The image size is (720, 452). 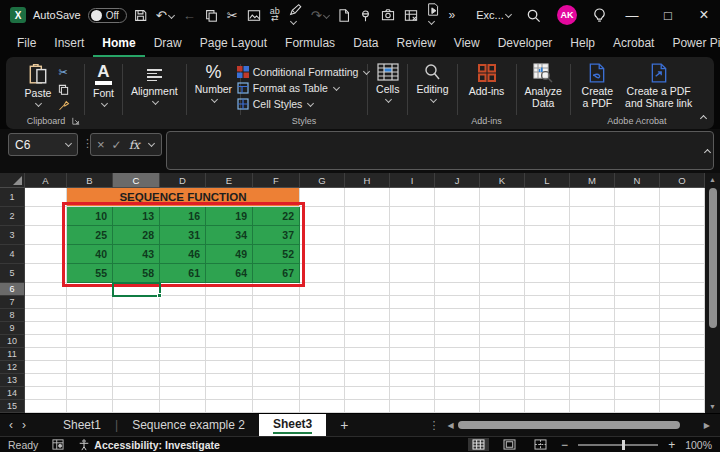 What do you see at coordinates (450, 426) in the screenshot?
I see `scroll-left-icon: ◀` at bounding box center [450, 426].